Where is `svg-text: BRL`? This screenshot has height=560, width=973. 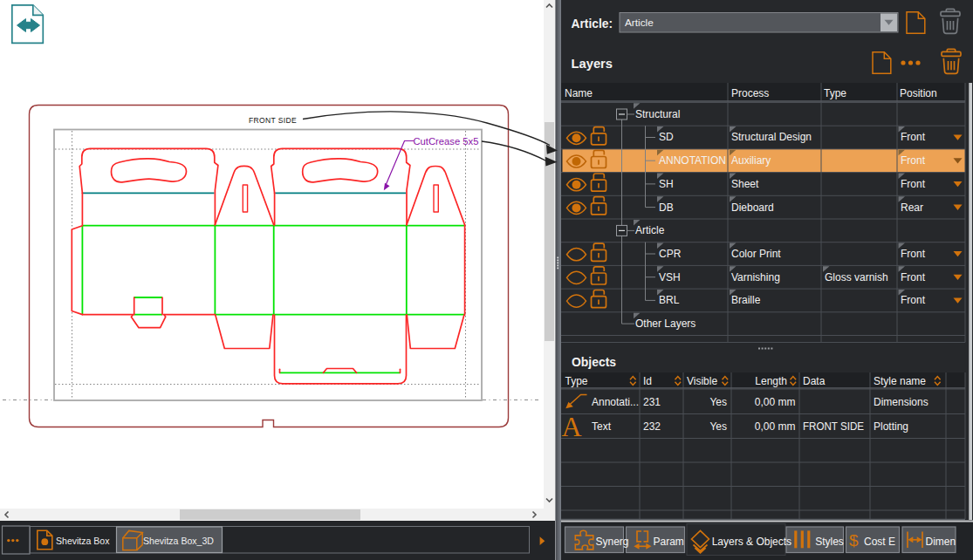 svg-text: BRL is located at coordinates (669, 300).